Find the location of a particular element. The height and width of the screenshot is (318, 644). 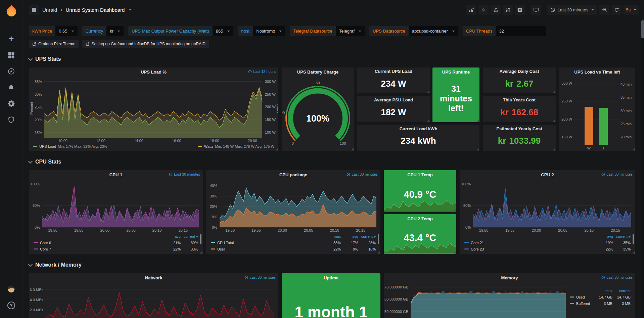

legend-row: Core 2119%35% is located at coordinates (547, 242).